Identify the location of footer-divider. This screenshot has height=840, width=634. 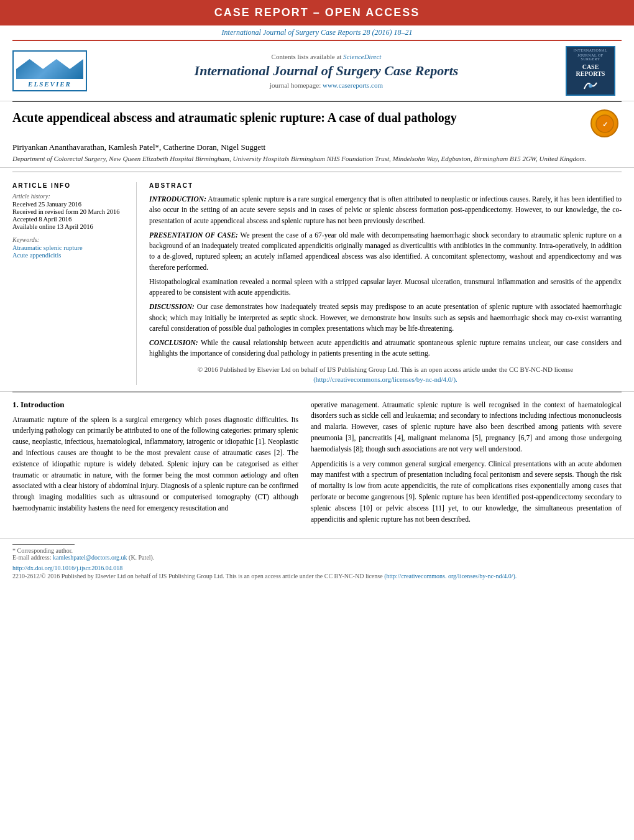
(44, 545).